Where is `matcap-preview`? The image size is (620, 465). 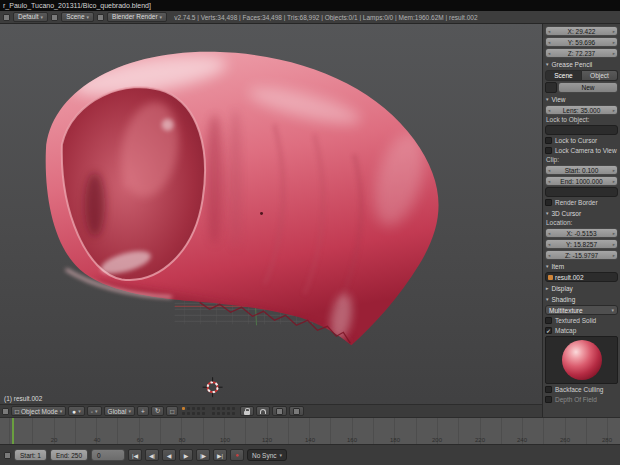 matcap-preview is located at coordinates (582, 360).